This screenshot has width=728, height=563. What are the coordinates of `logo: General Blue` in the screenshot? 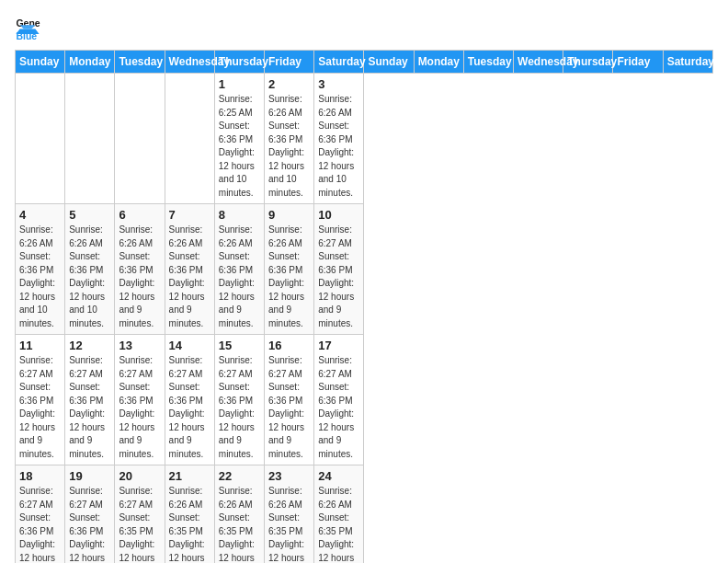 It's located at (30, 28).